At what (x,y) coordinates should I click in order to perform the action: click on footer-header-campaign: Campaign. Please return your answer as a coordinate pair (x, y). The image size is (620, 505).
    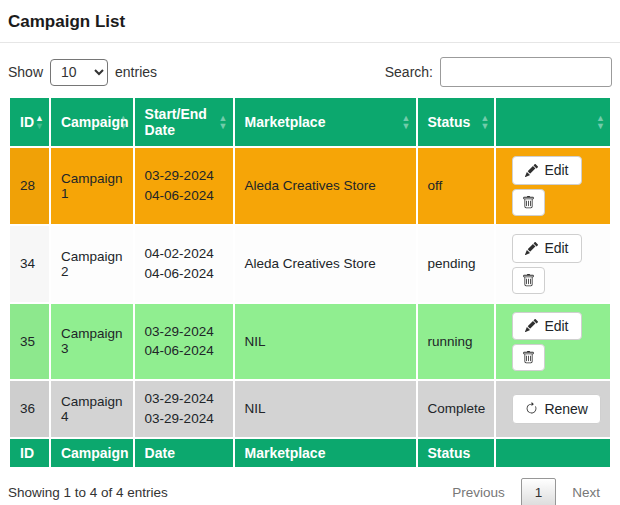
    Looking at the image, I should click on (92, 453).